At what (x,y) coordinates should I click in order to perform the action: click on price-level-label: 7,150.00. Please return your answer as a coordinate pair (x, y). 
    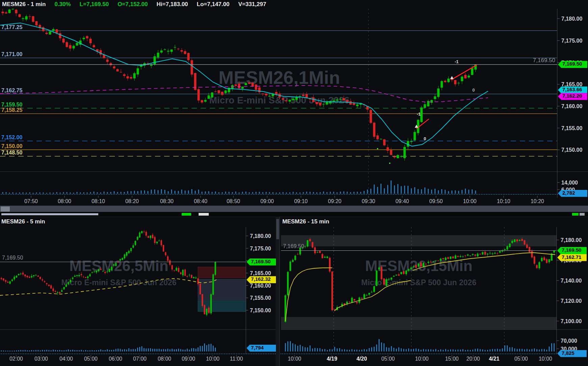
    Looking at the image, I should click on (12, 146).